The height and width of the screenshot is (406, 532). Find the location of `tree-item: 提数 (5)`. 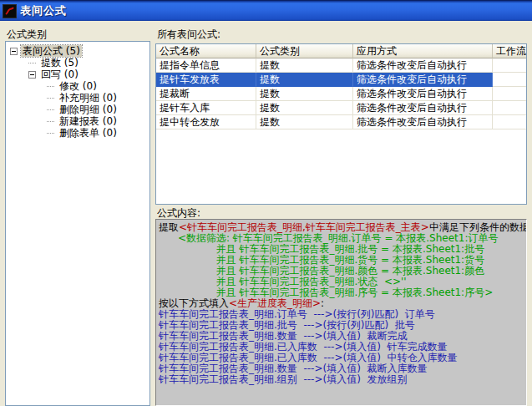

tree-item: 提数 (5) is located at coordinates (78, 63).